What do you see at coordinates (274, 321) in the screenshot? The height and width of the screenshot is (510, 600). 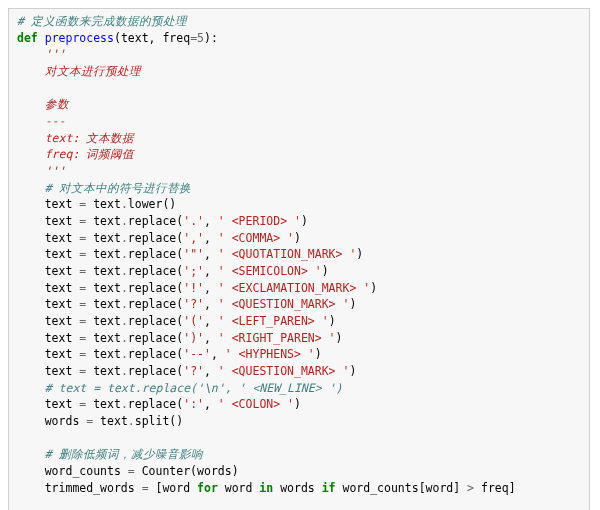 I see `string: ' <LEFT_PAREN> '` at bounding box center [274, 321].